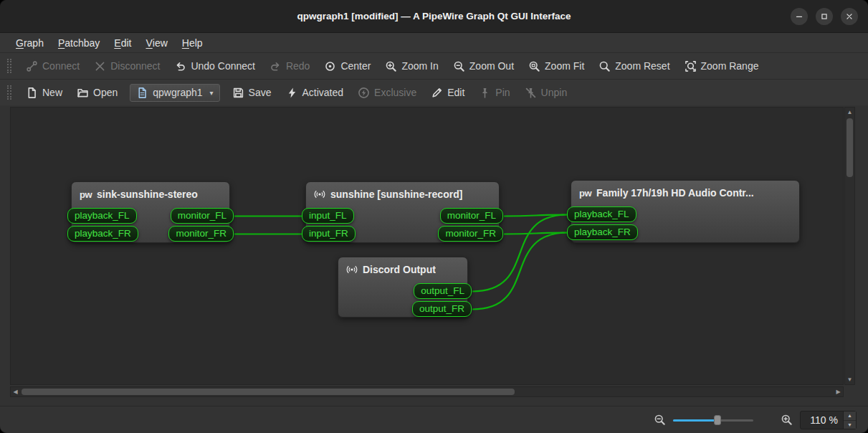 The height and width of the screenshot is (433, 868). What do you see at coordinates (290, 66) in the screenshot?
I see `tool-redo: Redo` at bounding box center [290, 66].